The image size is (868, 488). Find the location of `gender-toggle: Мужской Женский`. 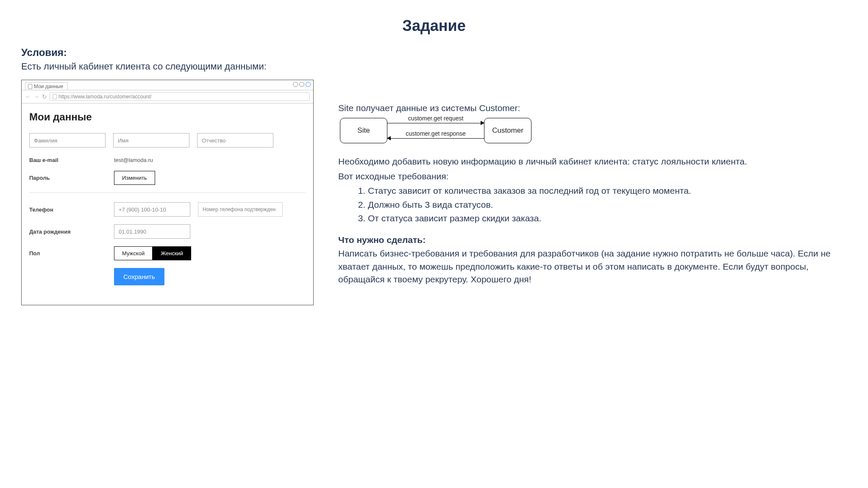

gender-toggle: Мужской Женский is located at coordinates (153, 254).